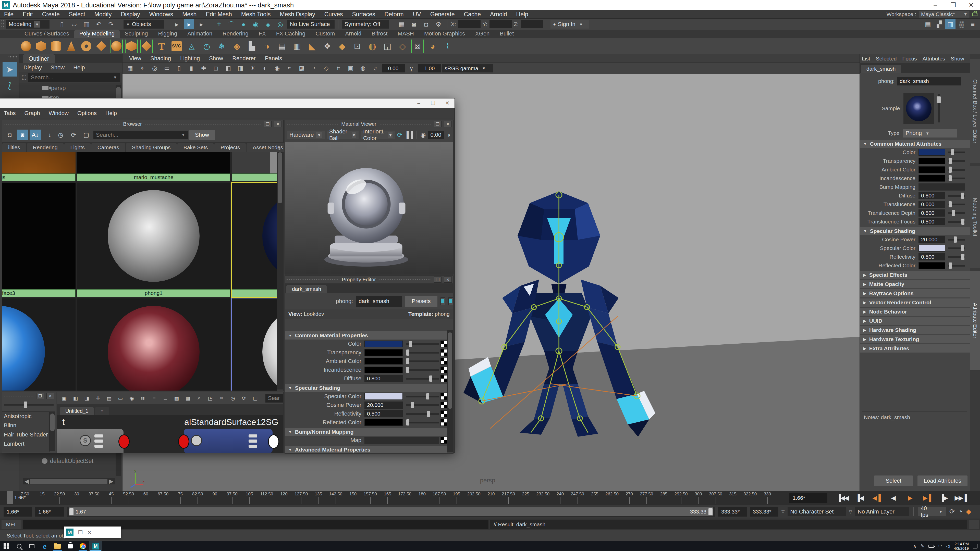  I want to click on pe-section-advanced-material-properties: ▼Advanced Material Properties, so click(366, 449).